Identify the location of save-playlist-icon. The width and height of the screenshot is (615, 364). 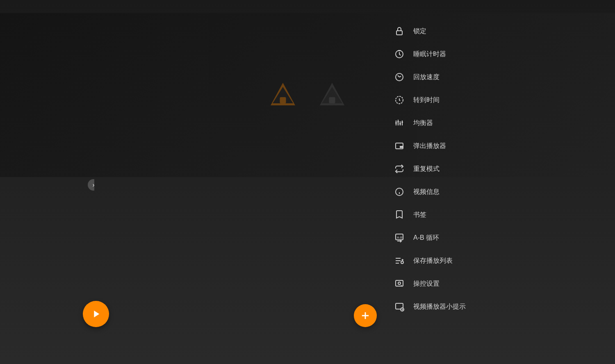
(399, 261).